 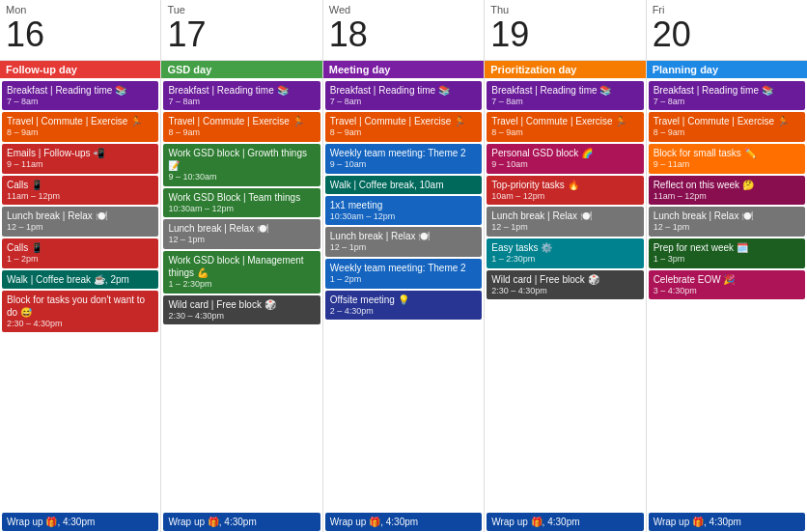 I want to click on event: Block for tasks you don't want to do 😅2:…, so click(x=80, y=312).